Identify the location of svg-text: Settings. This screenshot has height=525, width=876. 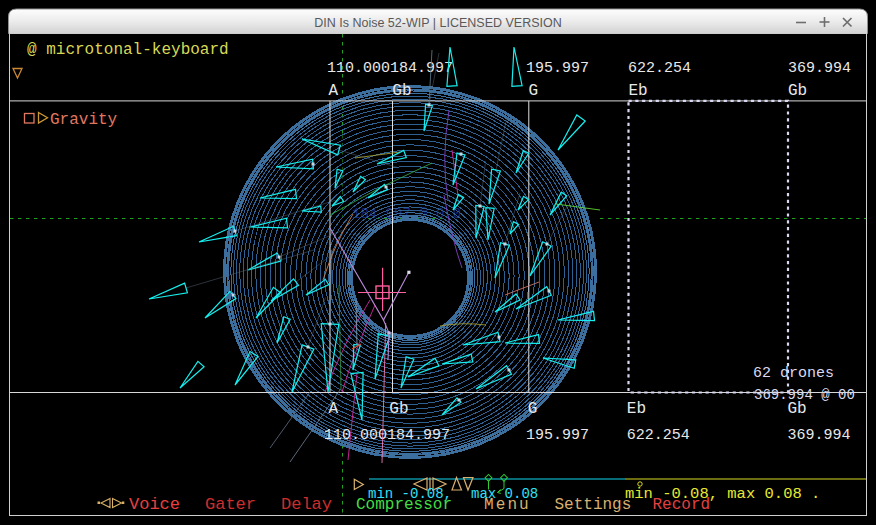
(594, 505).